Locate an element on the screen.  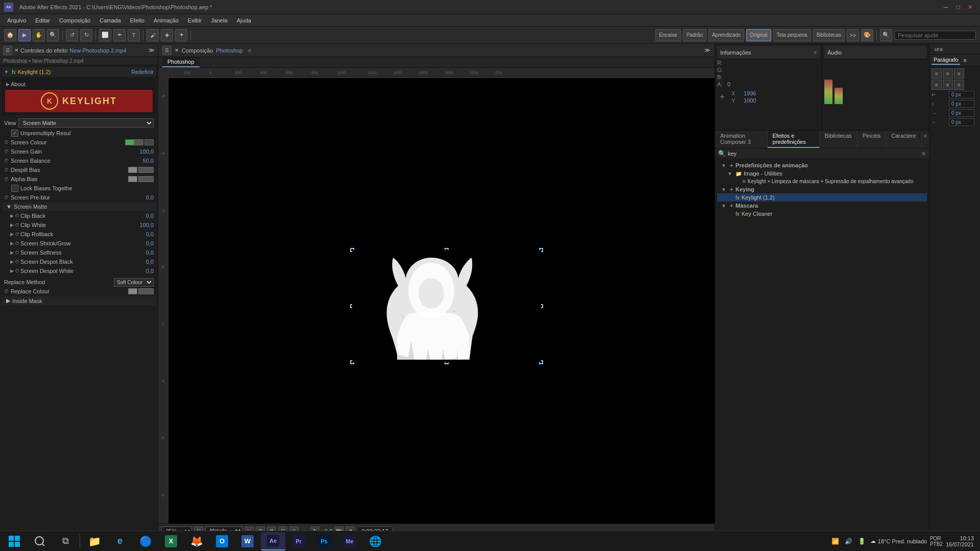
despot-black-value: 0,0 is located at coordinates (143, 262).